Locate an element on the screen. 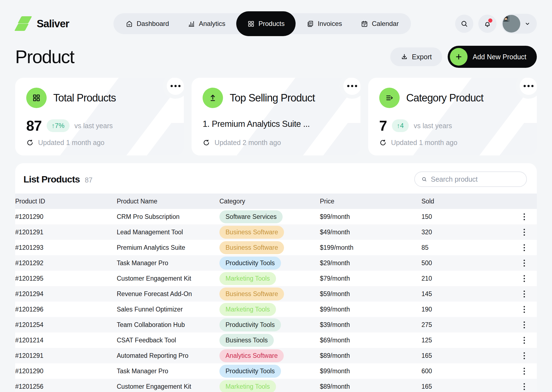  product-name-cell: Customer Engagement Kit is located at coordinates (168, 385).